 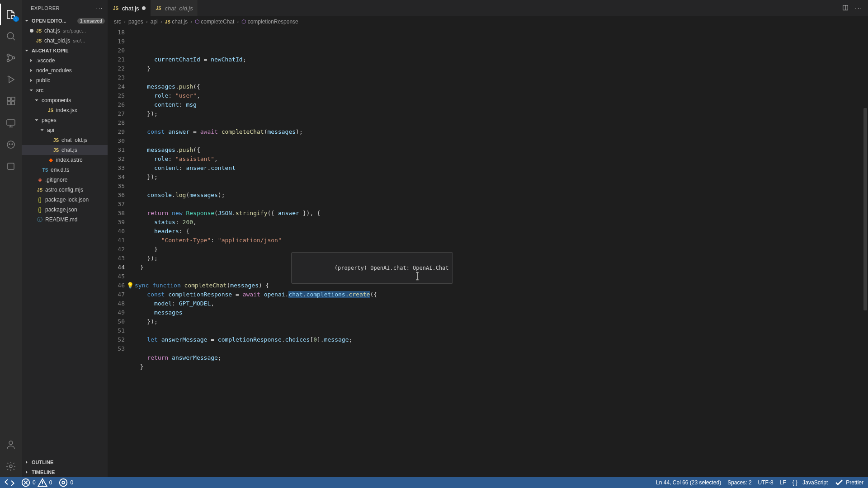 I want to click on breadcrumb-segment: pages, so click(x=136, y=22).